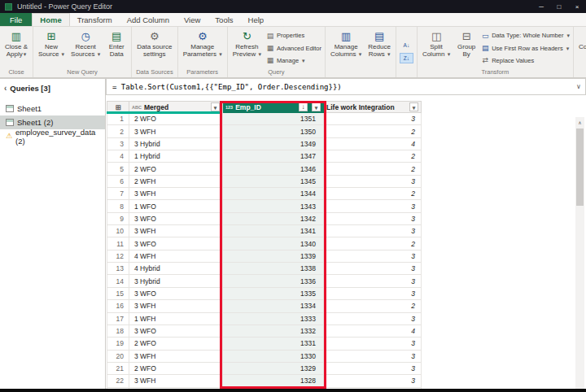  What do you see at coordinates (273, 169) in the screenshot?
I see `emp-id-cell: 1346` at bounding box center [273, 169].